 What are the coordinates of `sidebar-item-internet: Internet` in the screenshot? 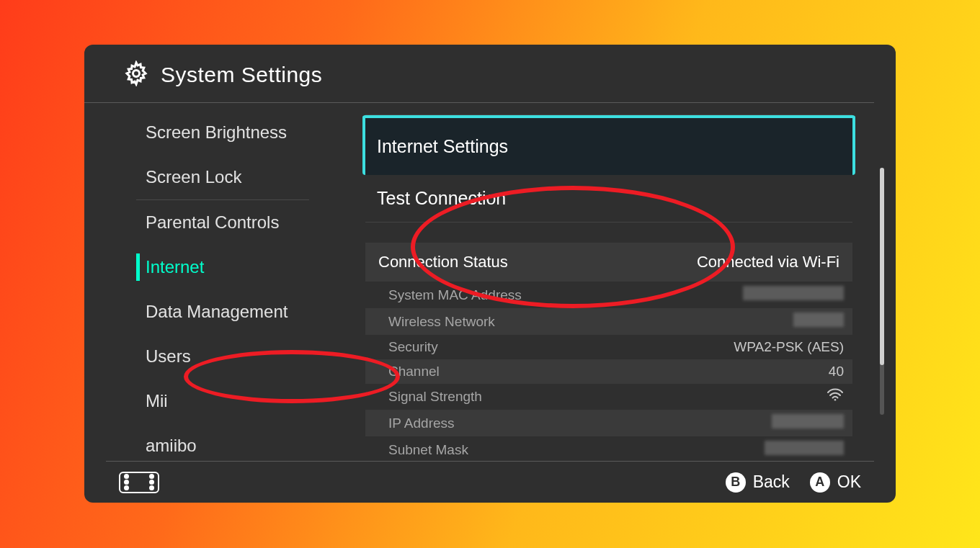 It's located at (207, 267).